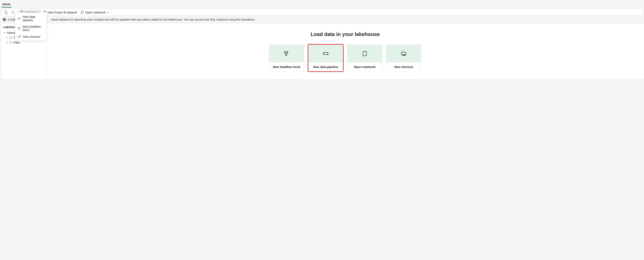  I want to click on menu-item-new-shortcut: New shortcut, so click(31, 37).